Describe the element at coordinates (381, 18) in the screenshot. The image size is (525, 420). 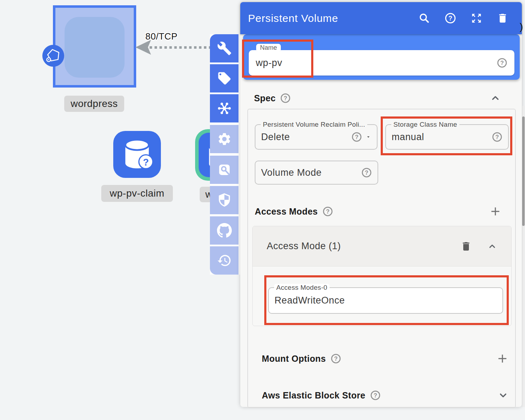
I see `panel-header: Persistent Volume ?` at that location.